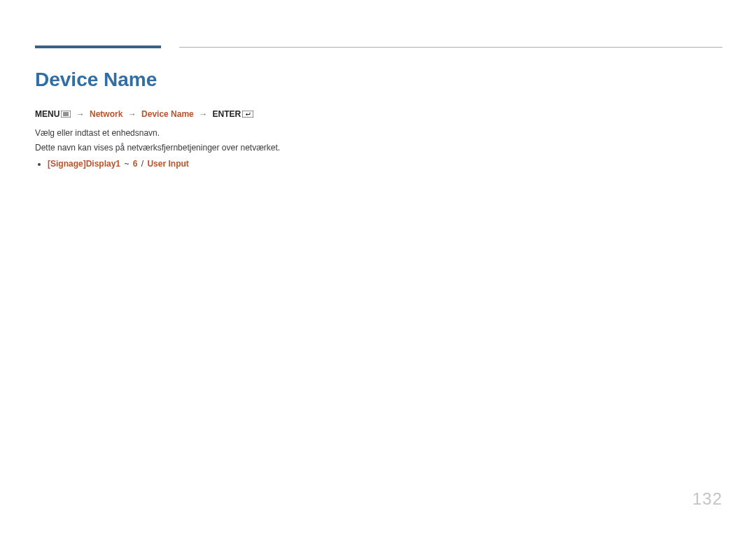  I want to click on option-part2: 6, so click(136, 164).